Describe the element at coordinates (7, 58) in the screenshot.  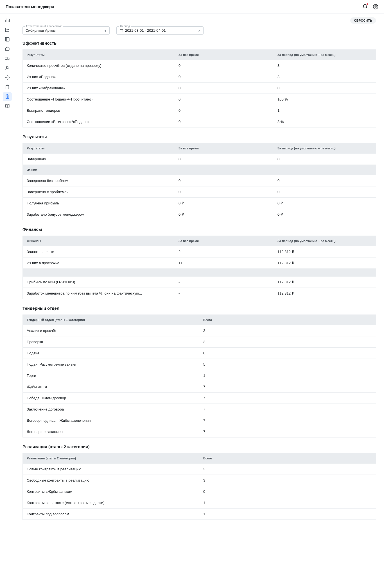
I see `sidebar-item-truck` at that location.